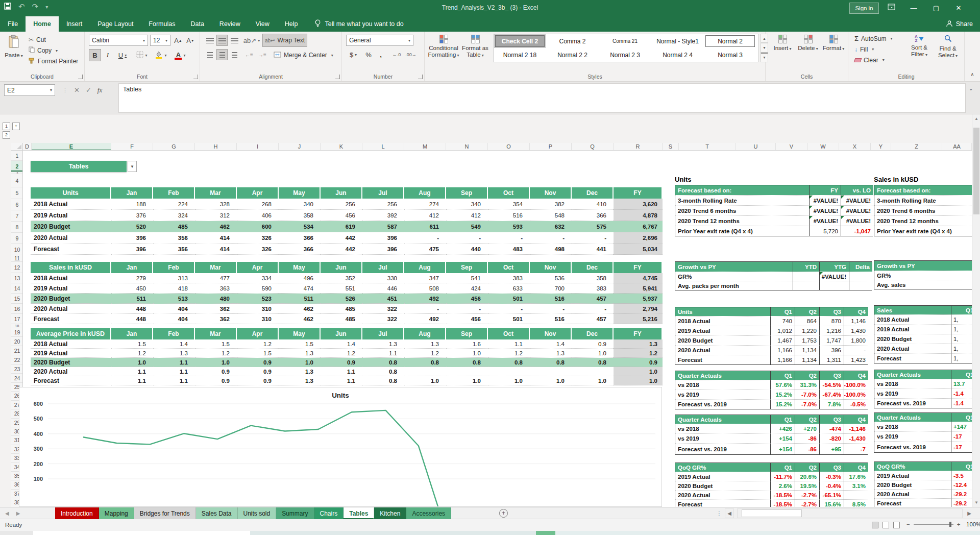 This screenshot has height=535, width=980. What do you see at coordinates (383, 319) in the screenshot?
I see `cell: 322` at bounding box center [383, 319].